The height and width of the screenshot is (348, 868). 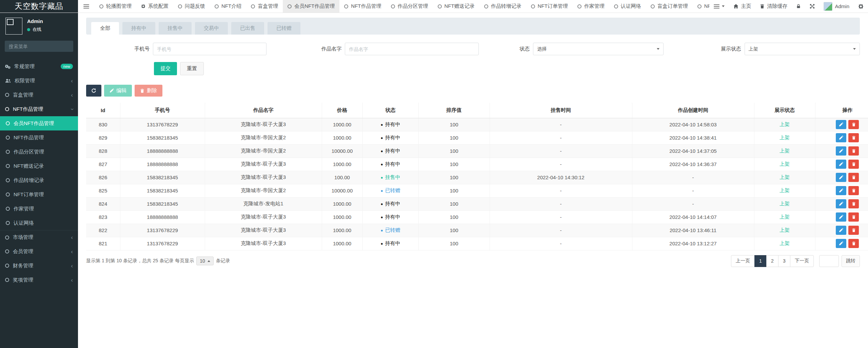 What do you see at coordinates (94, 91) in the screenshot?
I see `refresh-button` at bounding box center [94, 91].